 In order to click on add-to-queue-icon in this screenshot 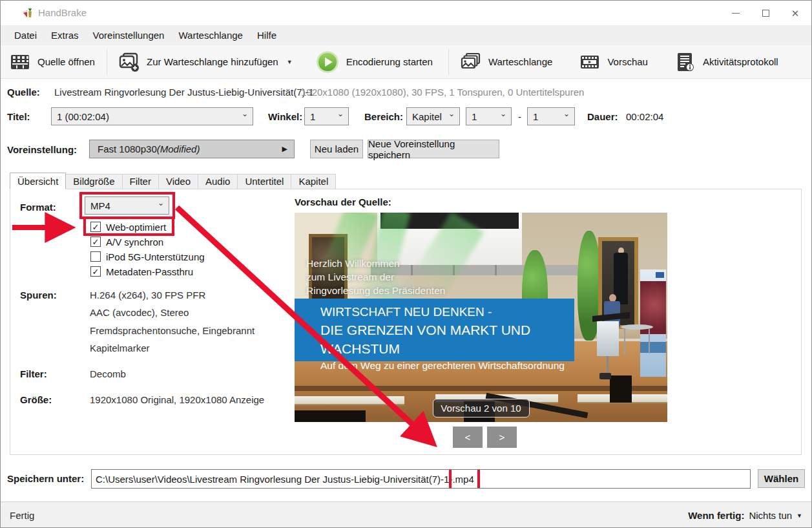, I will do `click(129, 62)`.